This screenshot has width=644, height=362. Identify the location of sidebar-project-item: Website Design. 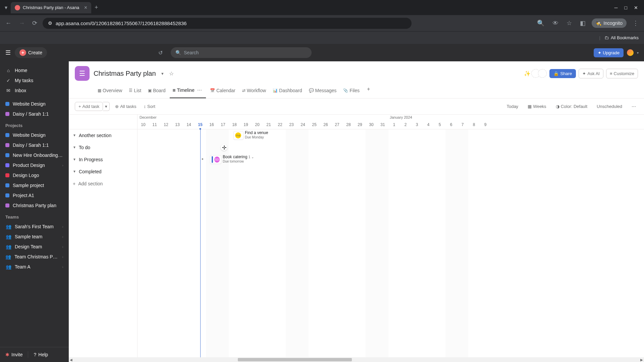
(34, 135).